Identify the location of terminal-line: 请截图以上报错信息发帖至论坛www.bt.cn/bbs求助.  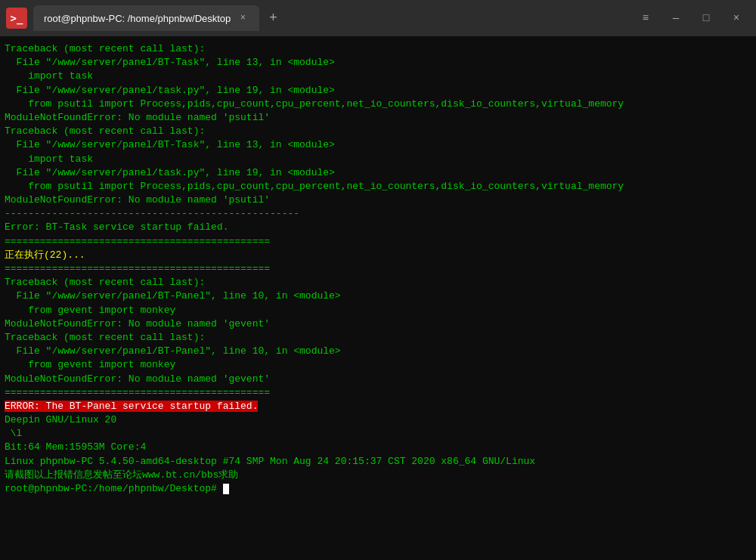
(378, 475).